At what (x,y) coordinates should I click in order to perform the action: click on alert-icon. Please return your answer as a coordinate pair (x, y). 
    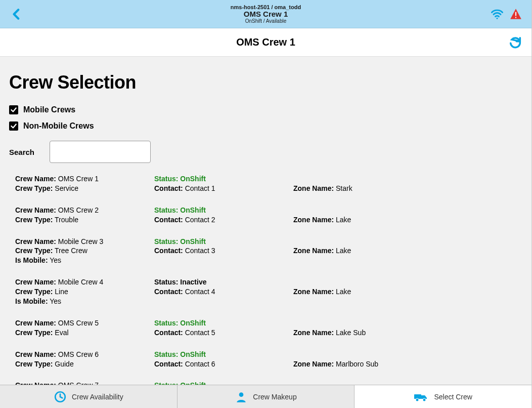
    Looking at the image, I should click on (516, 15).